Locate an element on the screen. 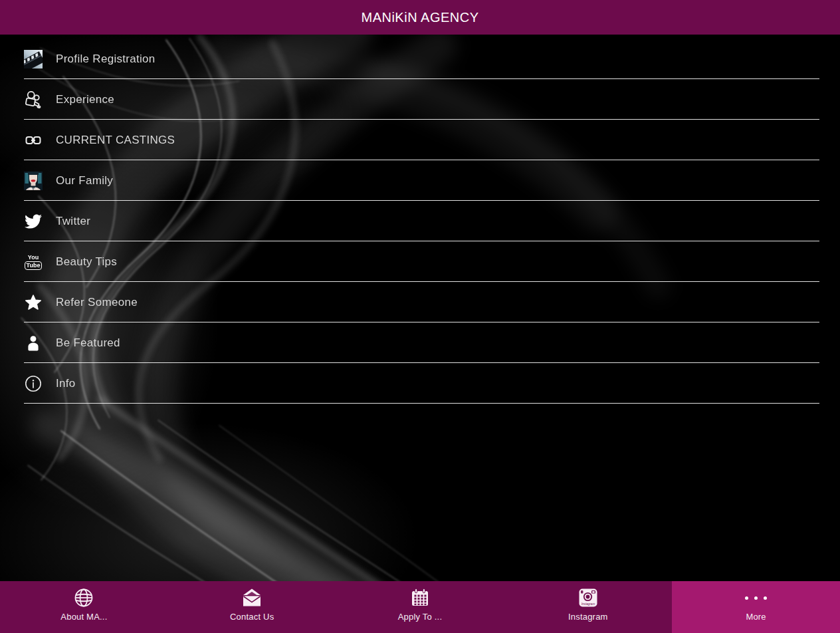  menu-item-label: Experience is located at coordinates (85, 100).